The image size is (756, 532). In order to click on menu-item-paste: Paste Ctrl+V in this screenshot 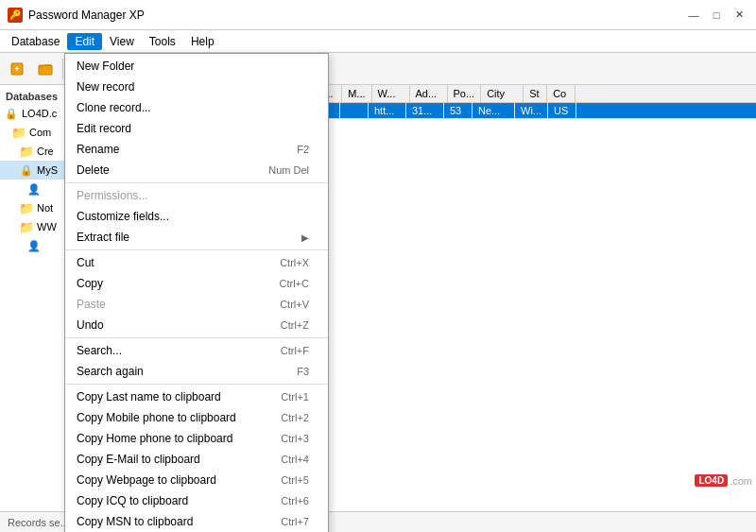, I will do `click(197, 304)`.